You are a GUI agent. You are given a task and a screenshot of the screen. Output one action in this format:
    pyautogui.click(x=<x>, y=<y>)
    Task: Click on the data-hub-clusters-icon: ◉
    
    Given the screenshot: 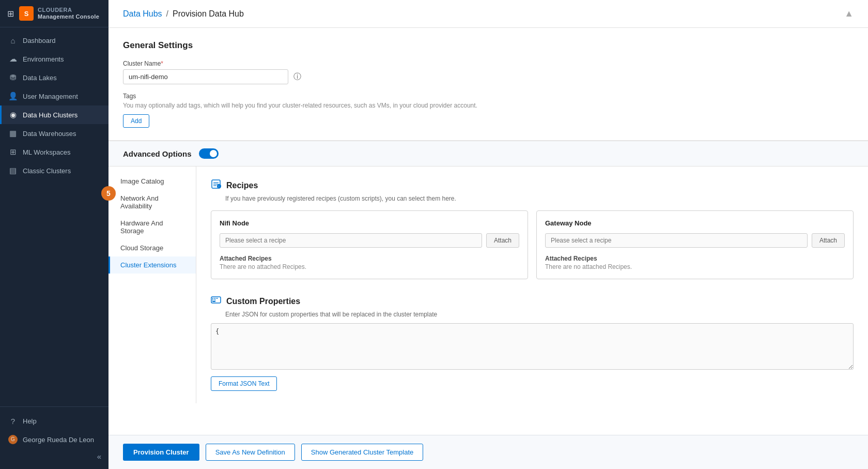 What is the action you would take?
    pyautogui.click(x=13, y=115)
    